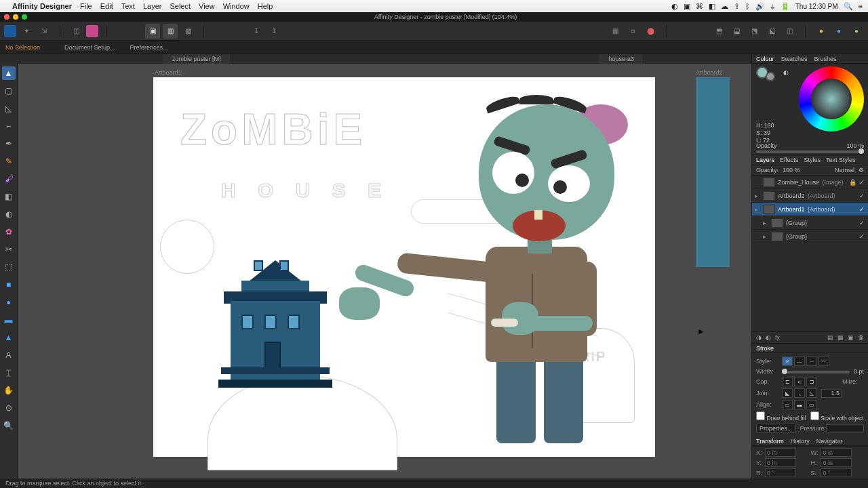  Describe the element at coordinates (736, 31) in the screenshot. I see `arrange-button: ⬓` at that location.